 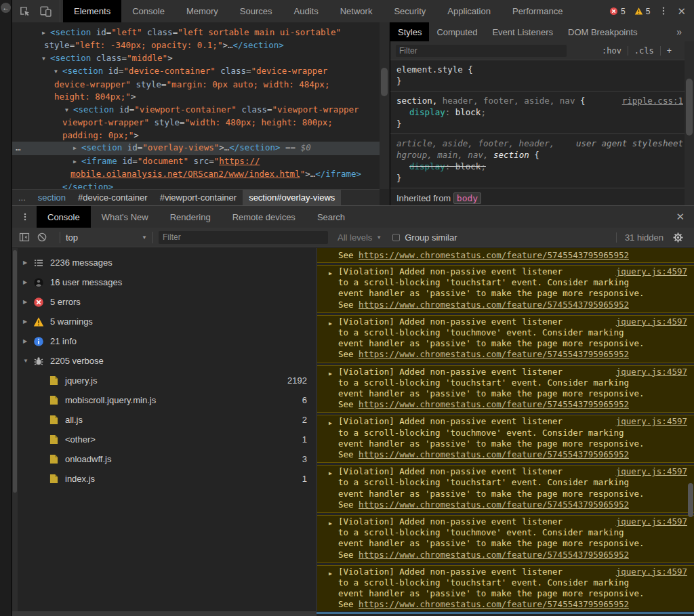 I want to click on new-style-rule-button: +, so click(x=669, y=51).